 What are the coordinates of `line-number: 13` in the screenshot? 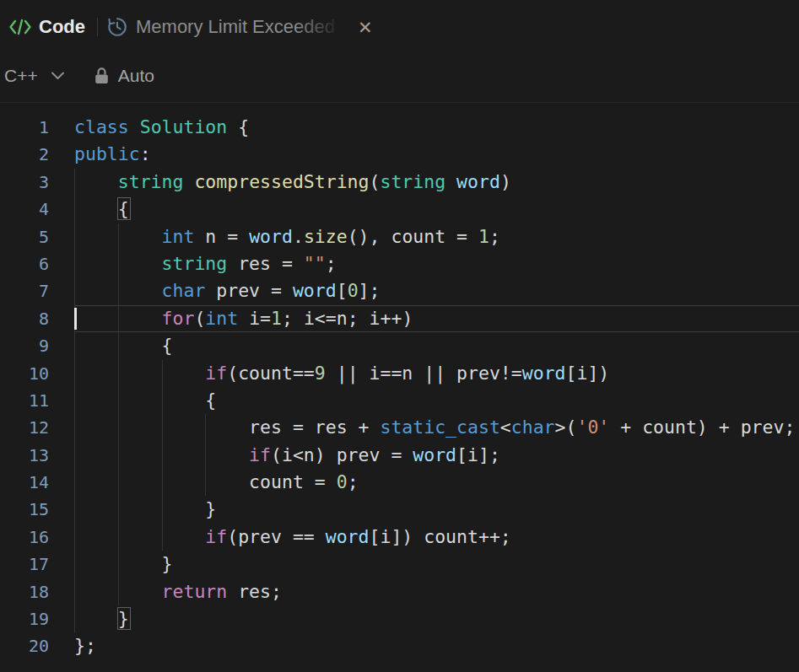 It's located at (24, 455).